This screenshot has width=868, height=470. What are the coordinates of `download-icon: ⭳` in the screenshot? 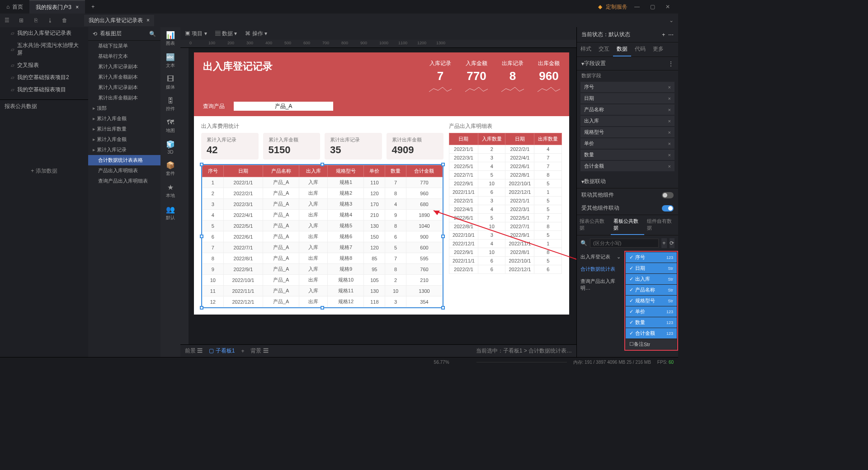 It's located at (50, 20).